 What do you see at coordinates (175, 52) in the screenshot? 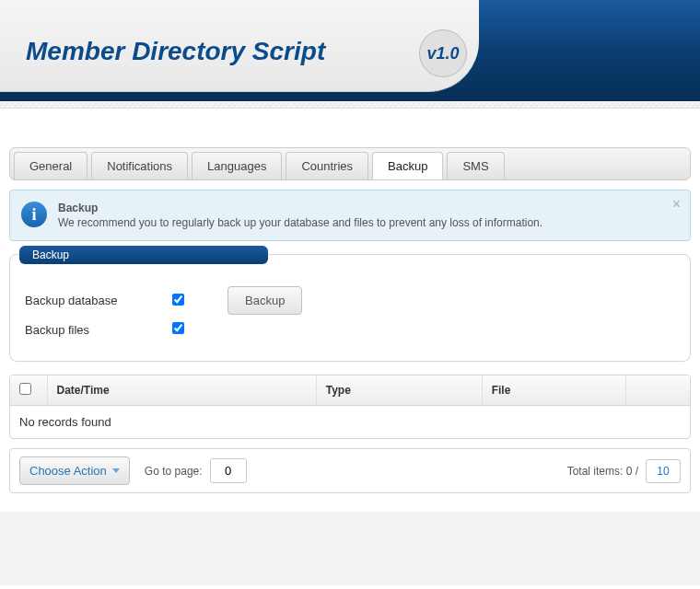
I see `app-title: Member Directory Script` at bounding box center [175, 52].